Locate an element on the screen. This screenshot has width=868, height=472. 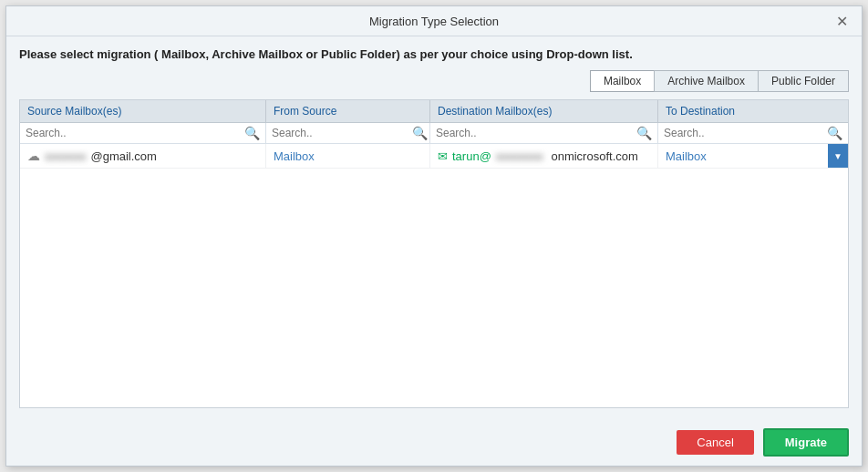
source-search-cell: 🔍 is located at coordinates (143, 133).